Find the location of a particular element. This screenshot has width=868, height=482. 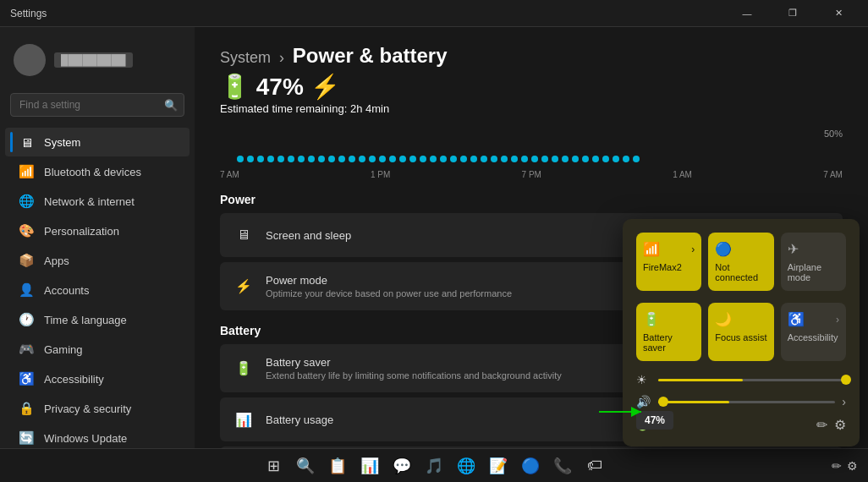

quick-tile-bluetooth: 🔵Not connected is located at coordinates (741, 262).